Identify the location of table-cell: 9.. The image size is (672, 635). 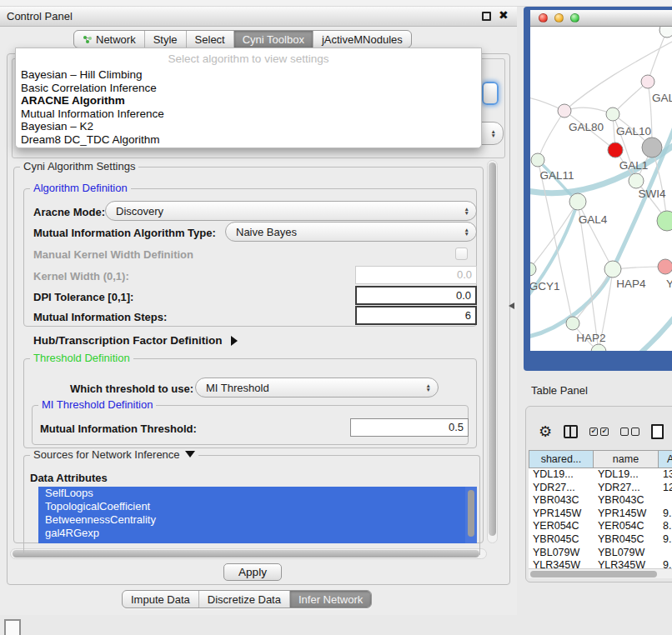
(665, 563).